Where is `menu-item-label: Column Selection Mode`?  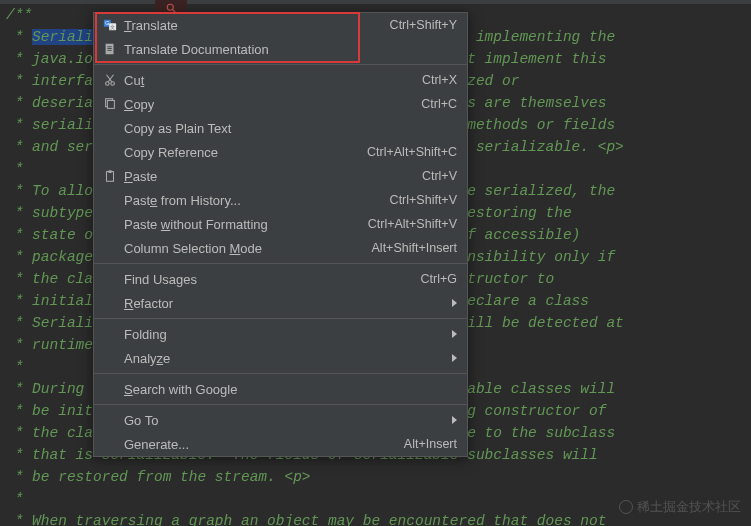
menu-item-label: Column Selection Mode is located at coordinates (246, 248).